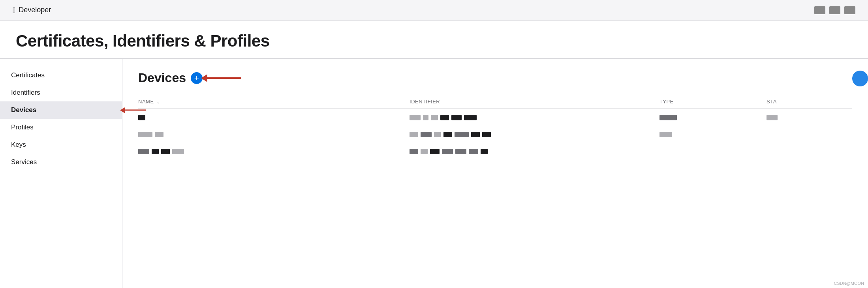 The width and height of the screenshot is (868, 288). Describe the element at coordinates (434, 39) in the screenshot. I see `page-header: Certificates, Identifiers & Profiles` at that location.